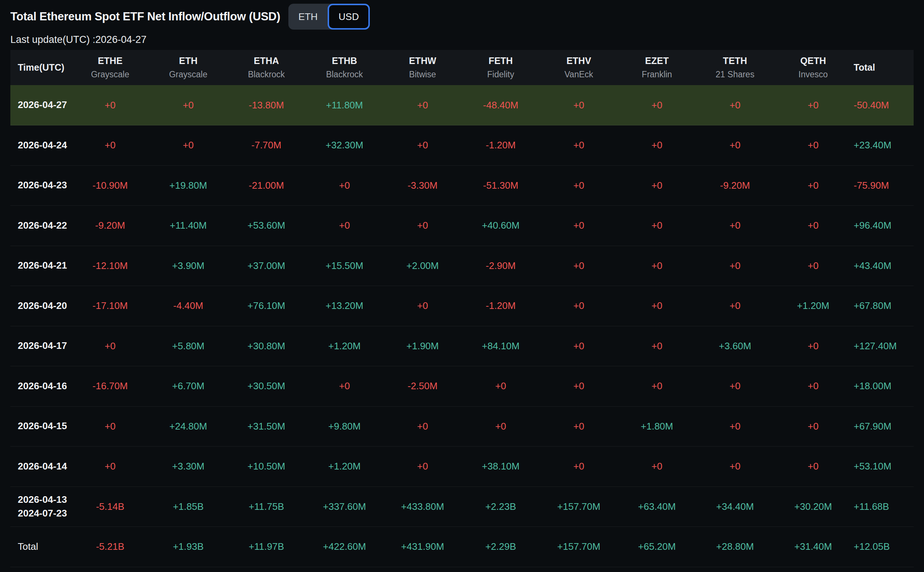 This screenshot has width=924, height=572. Describe the element at coordinates (266, 105) in the screenshot. I see `flow-value: -13.80M` at that location.